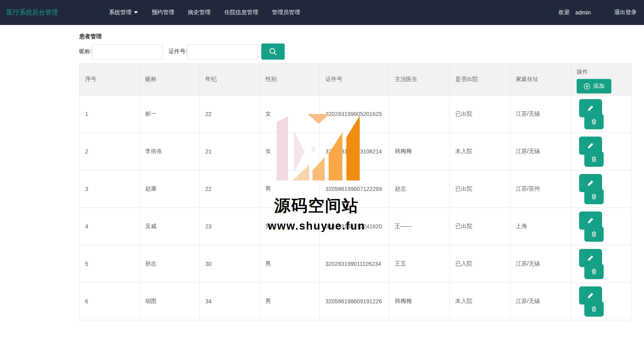 The width and height of the screenshot is (644, 342). What do you see at coordinates (355, 37) in the screenshot?
I see `page-title: 患者管理` at bounding box center [355, 37].